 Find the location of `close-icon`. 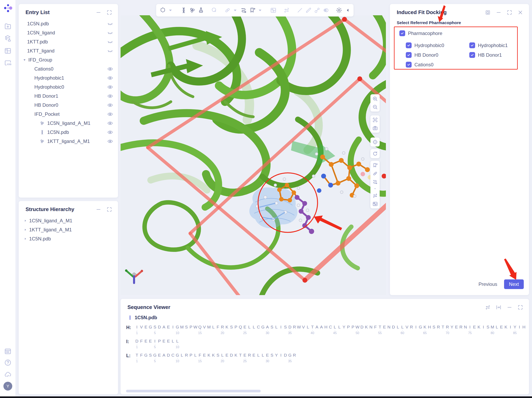

close-icon is located at coordinates (520, 13).